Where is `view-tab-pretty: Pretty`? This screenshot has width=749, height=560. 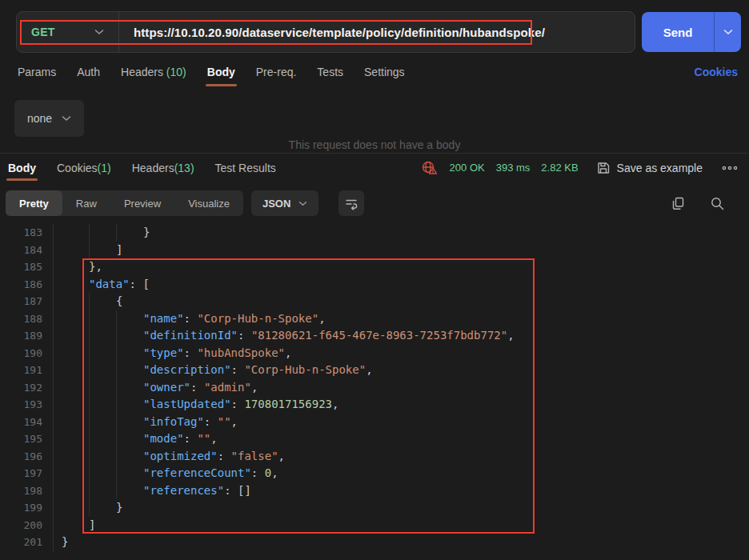
view-tab-pretty: Pretty is located at coordinates (34, 203).